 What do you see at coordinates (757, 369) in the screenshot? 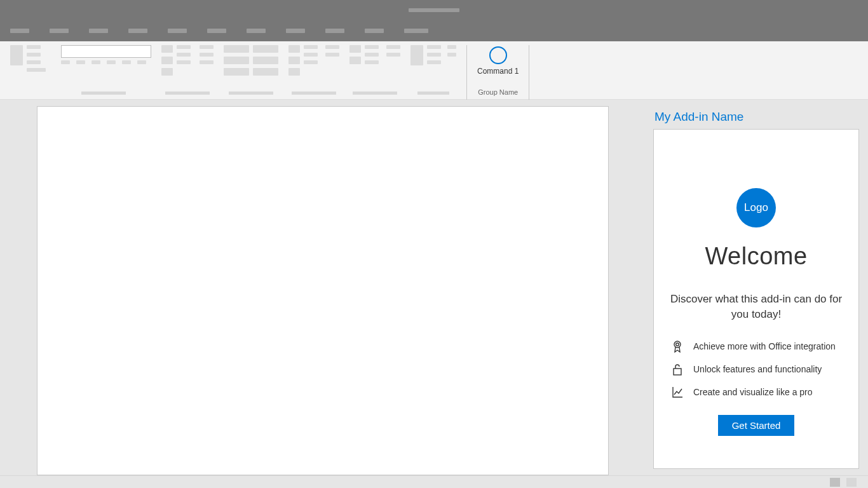
I see `feature-text: Unlock features and functionality` at bounding box center [757, 369].